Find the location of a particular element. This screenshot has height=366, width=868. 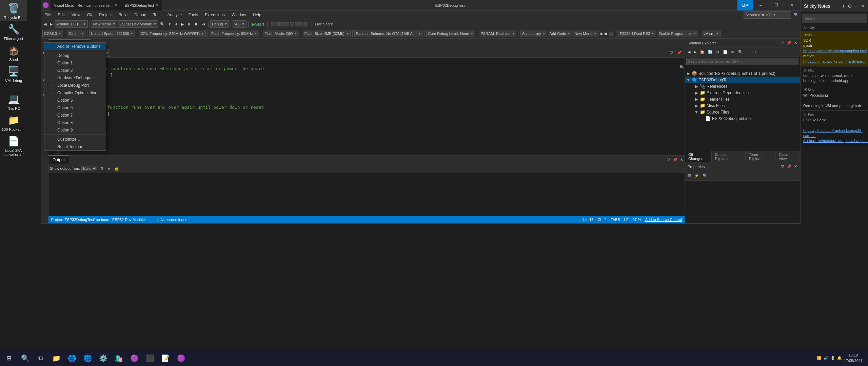

se-filter-btn: 🔍 is located at coordinates (741, 52).